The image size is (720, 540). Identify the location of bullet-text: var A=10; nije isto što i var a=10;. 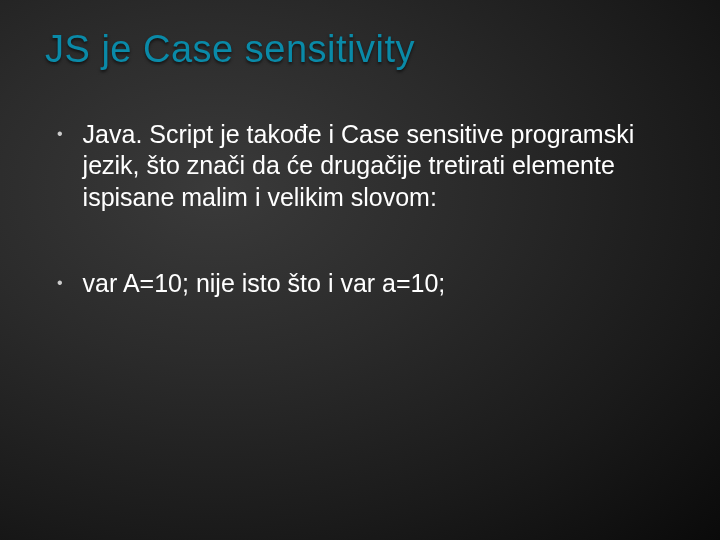
(264, 284).